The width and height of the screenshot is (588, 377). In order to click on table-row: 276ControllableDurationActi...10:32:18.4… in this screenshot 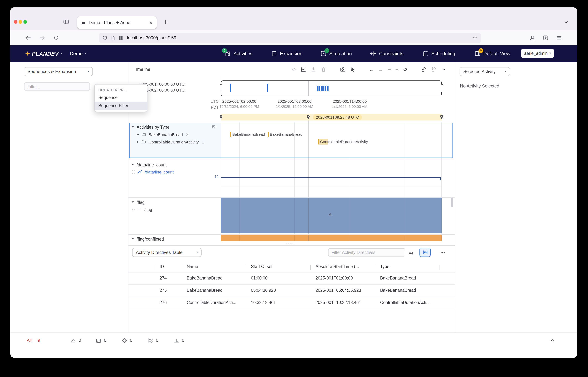, I will do `click(292, 303)`.